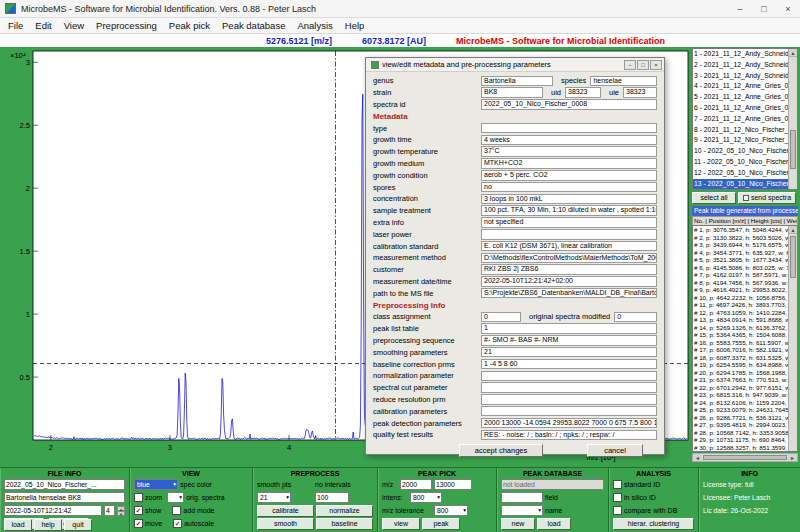  Describe the element at coordinates (16, 26) in the screenshot. I see `menu-file: File` at that location.